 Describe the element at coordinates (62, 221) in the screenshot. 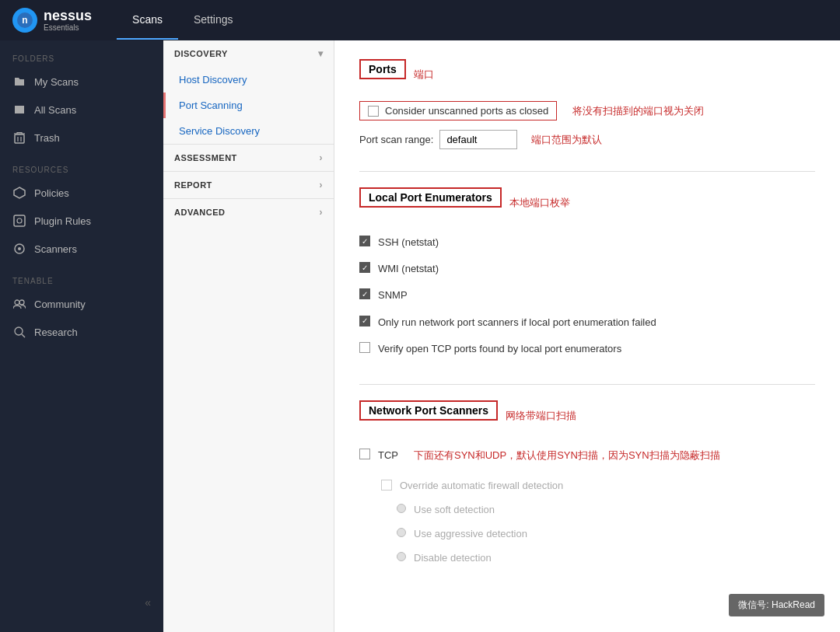

I see `plugin-rules-label: Plugin Rules` at that location.